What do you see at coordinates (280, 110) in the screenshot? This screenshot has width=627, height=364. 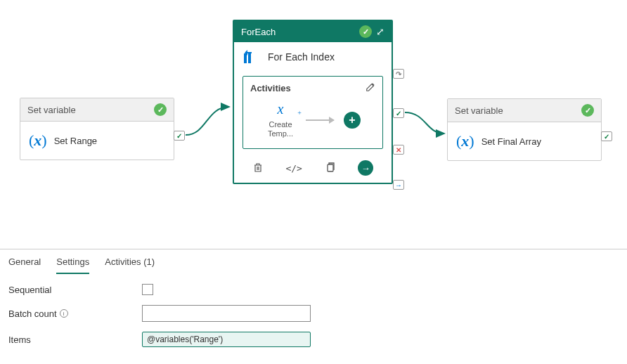 I see `variable-add-icon: x+` at bounding box center [280, 110].